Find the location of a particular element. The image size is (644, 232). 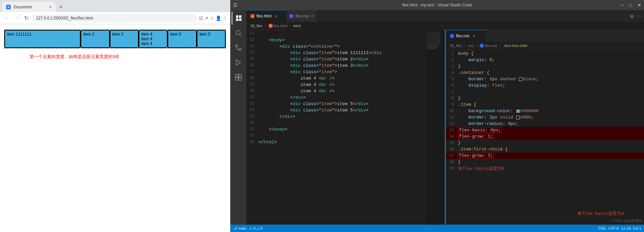

css-code-line: 1body { is located at coordinates (545, 54).